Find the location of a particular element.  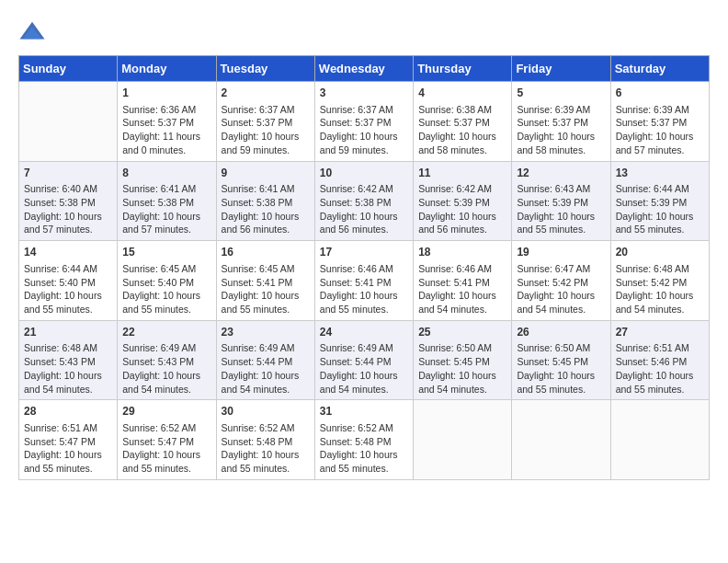

day-info-line: Sunrise: 6:45 AM is located at coordinates (266, 269).